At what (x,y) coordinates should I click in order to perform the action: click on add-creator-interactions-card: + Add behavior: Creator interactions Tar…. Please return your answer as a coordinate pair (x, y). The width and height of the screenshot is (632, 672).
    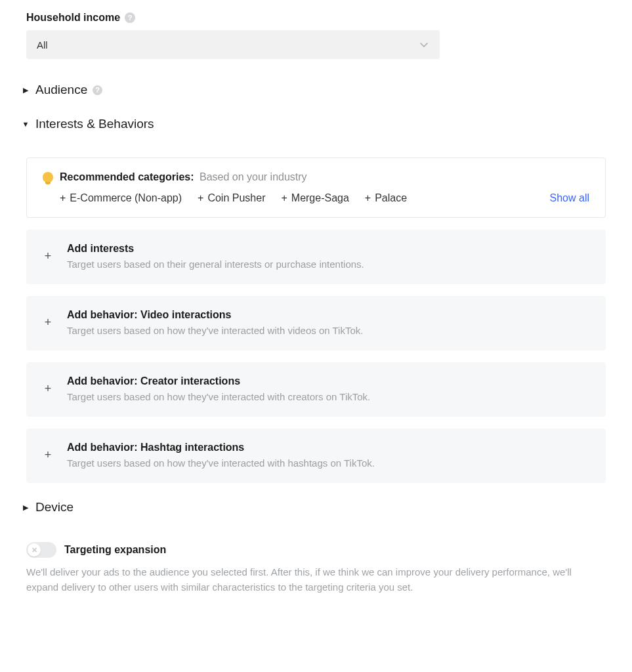
    Looking at the image, I should click on (316, 390).